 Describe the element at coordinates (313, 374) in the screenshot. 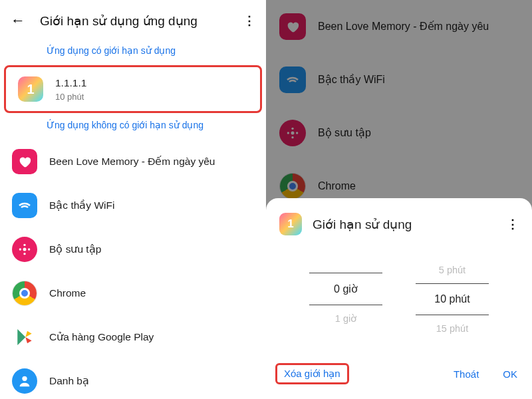

I see `delete-limit-button: Xóa giới hạn` at that location.